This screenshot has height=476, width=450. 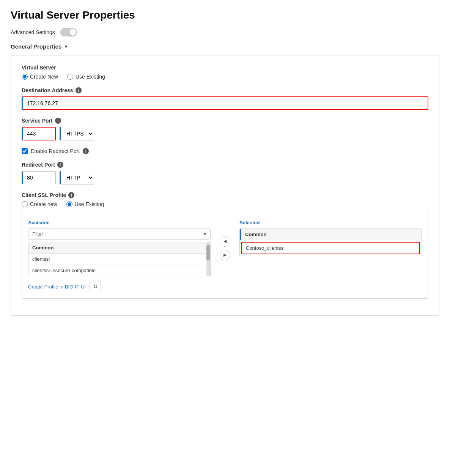 I want to click on filter-icon: ▼, so click(x=205, y=234).